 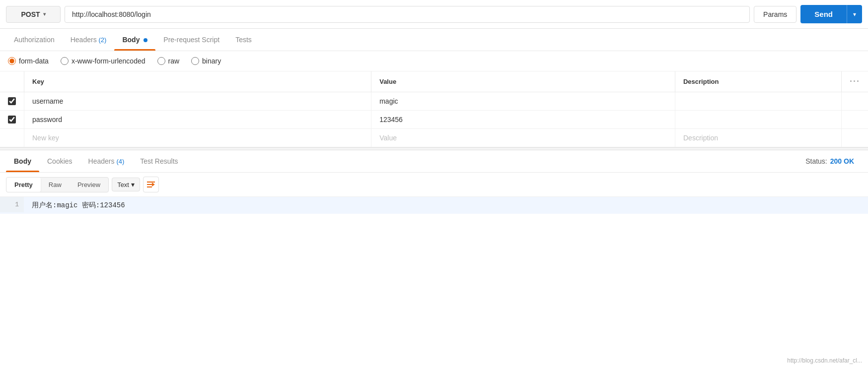 What do you see at coordinates (434, 205) in the screenshot?
I see `res-line-1: 1 用户名:magic 密码:123456` at bounding box center [434, 205].